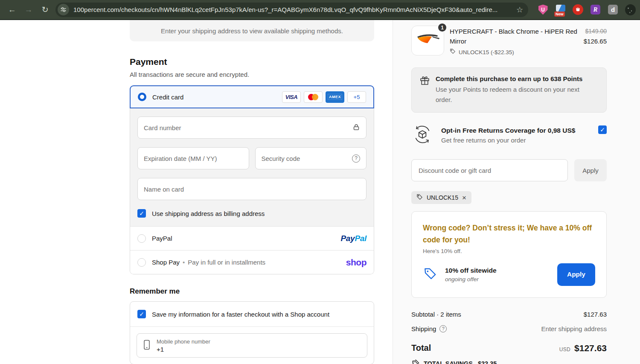 The height and width of the screenshot is (364, 640). I want to click on points-banner: Complete this purchase to earn up to 638…, so click(509, 90).